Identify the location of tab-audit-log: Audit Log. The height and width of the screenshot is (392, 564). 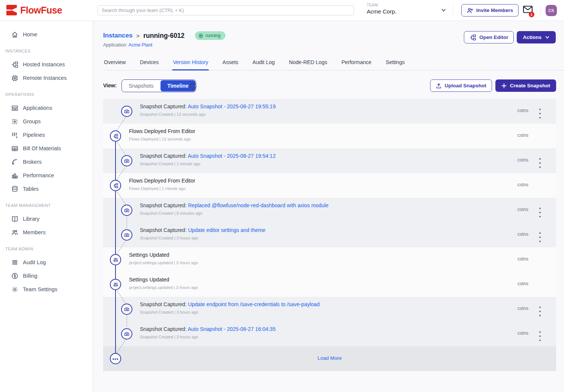
(263, 62).